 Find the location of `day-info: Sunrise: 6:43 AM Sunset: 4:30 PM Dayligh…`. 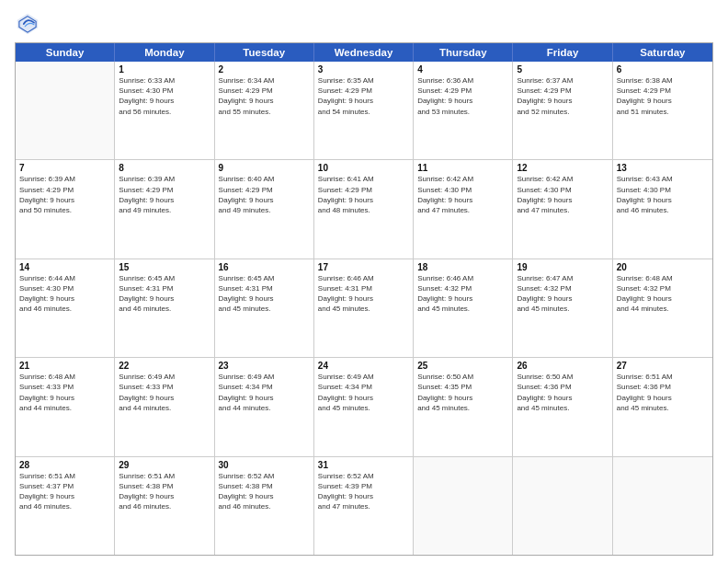

day-info: Sunrise: 6:43 AM Sunset: 4:30 PM Dayligh… is located at coordinates (663, 195).